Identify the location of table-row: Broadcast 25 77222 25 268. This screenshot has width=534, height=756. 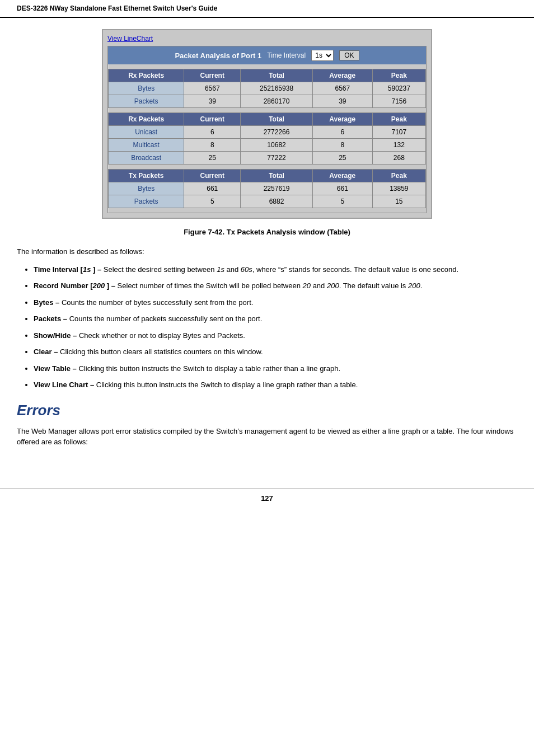
(268, 158).